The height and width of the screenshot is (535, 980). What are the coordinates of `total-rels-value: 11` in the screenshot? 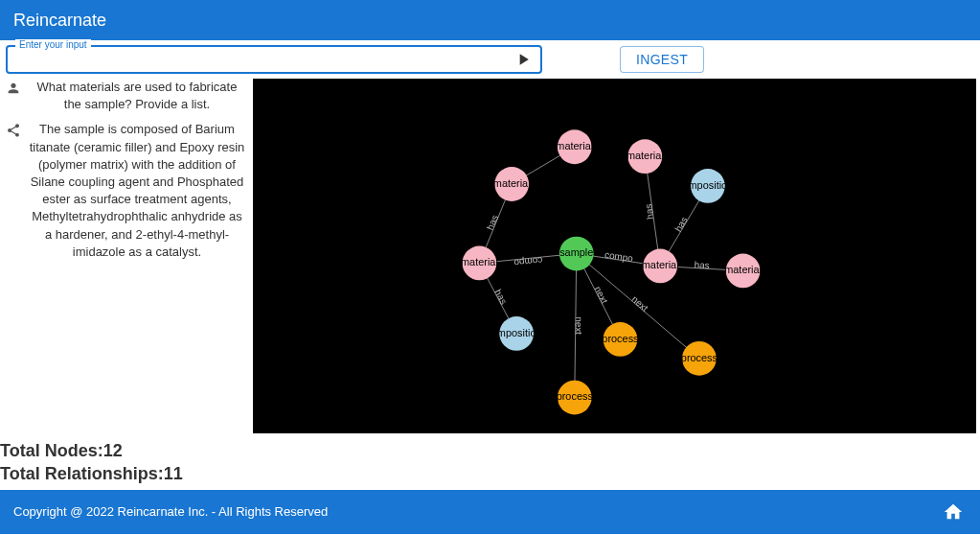 It's located at (173, 474).